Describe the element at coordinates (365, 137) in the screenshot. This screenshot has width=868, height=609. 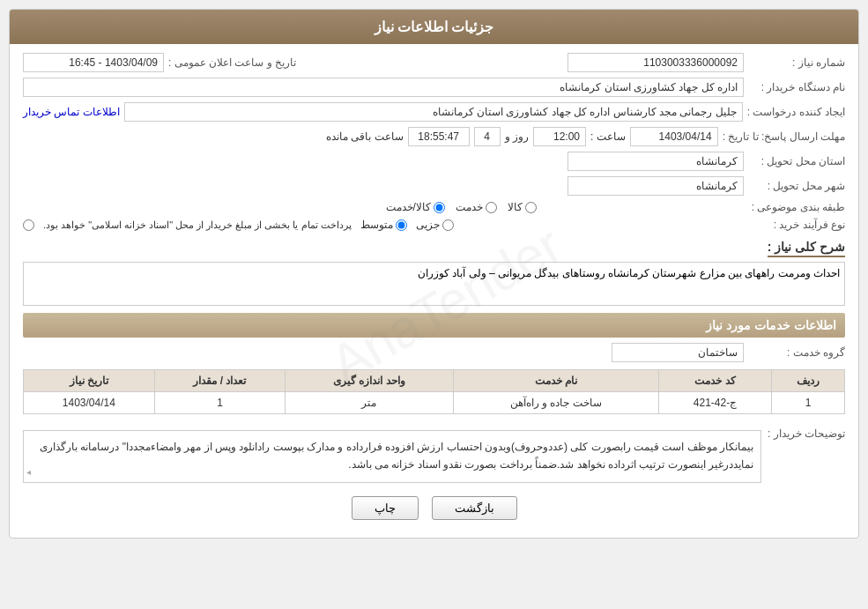
I see `deadline-remaining-label: ساعت باقی مانده` at that location.